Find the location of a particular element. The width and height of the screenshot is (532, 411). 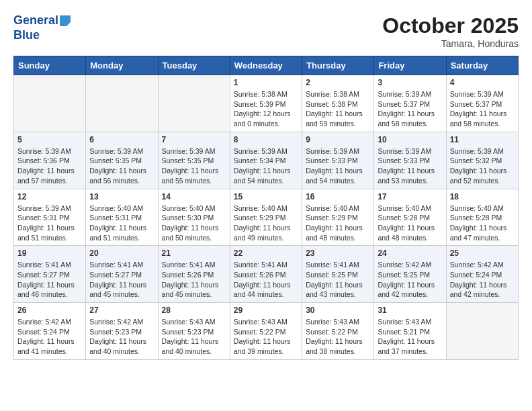

calendar-cell: 16Sunrise: 5:40 AM Sunset: 5:29 PM Dayli… is located at coordinates (339, 218).